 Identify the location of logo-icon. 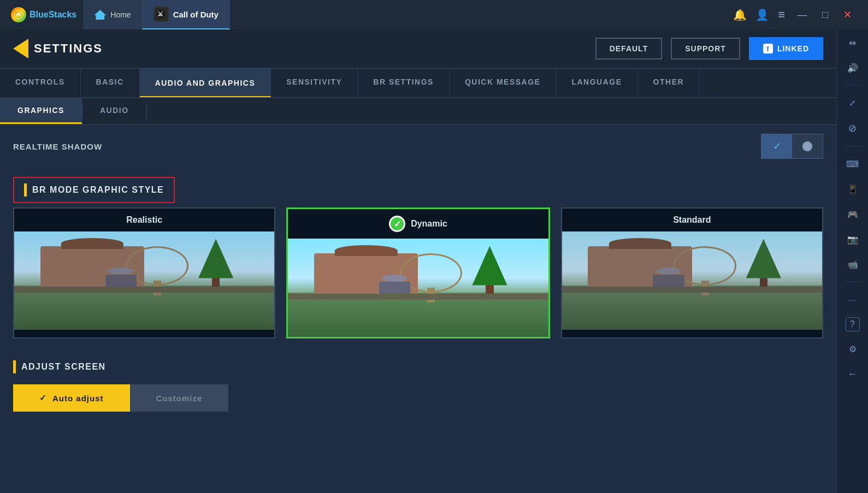
(19, 15).